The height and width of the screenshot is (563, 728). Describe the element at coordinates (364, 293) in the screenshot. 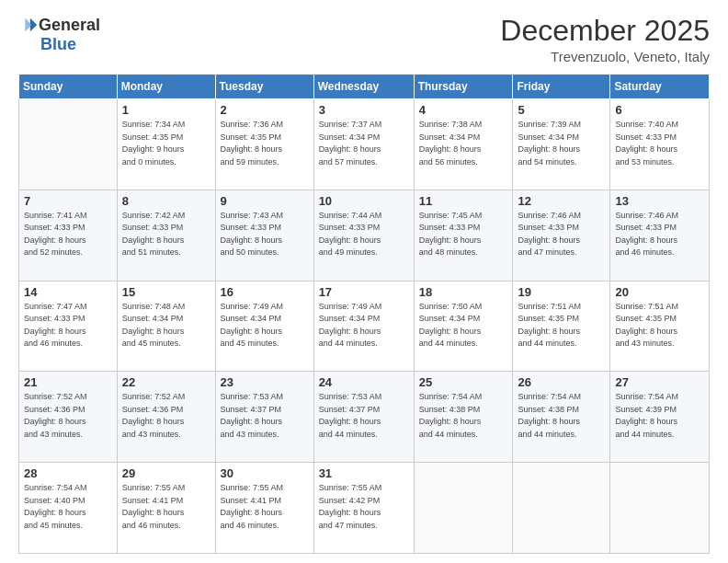

I see `day-number: 17` at that location.